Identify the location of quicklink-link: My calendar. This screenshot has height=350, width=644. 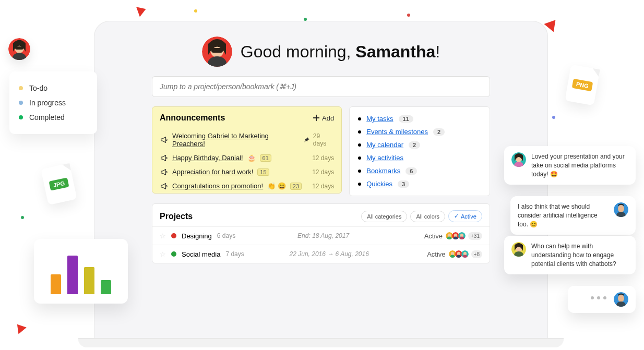
(385, 145).